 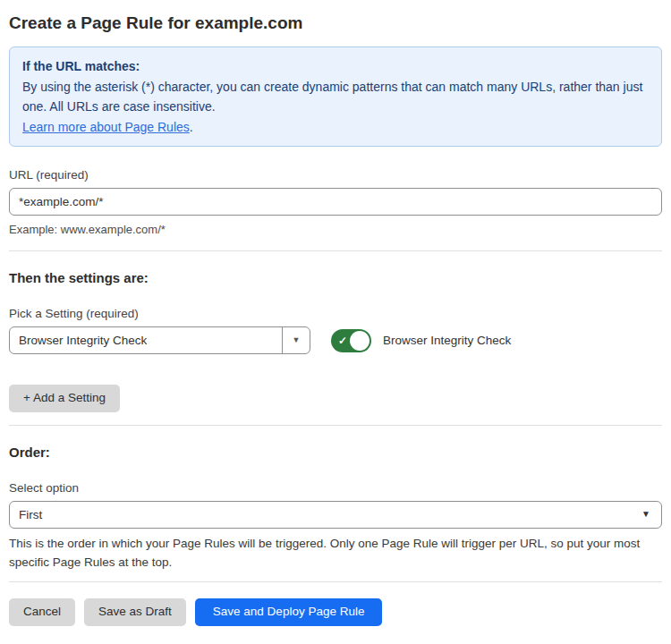 I want to click on footer-buttons: Cancel Save as Draft Save and Deploy Pag…, so click(x=336, y=612).